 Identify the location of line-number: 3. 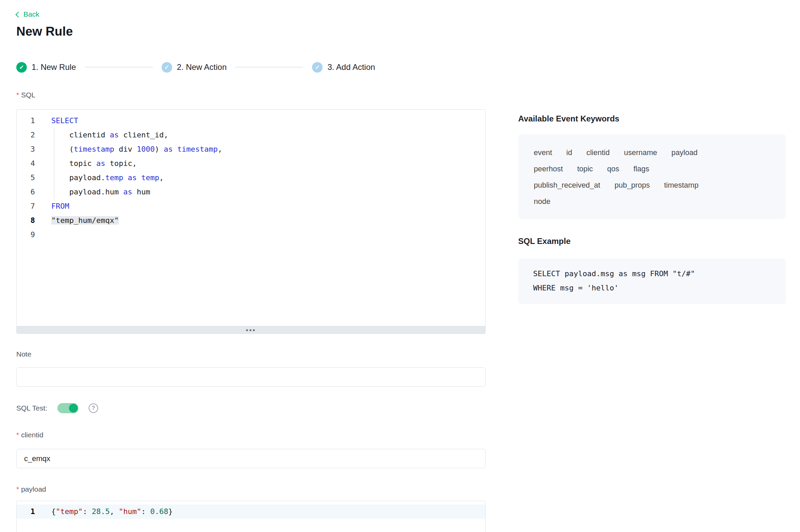
(30, 149).